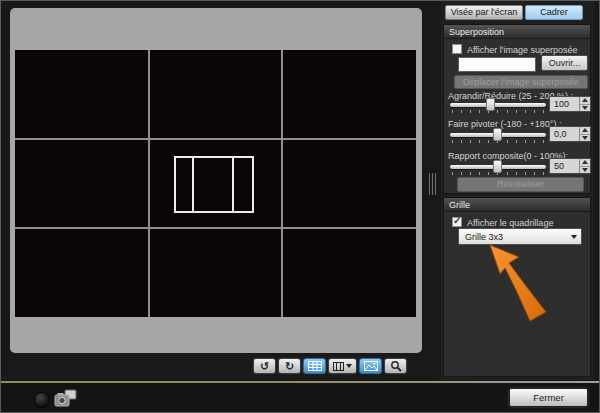  I want to click on zoom-slider-thumb, so click(490, 104).